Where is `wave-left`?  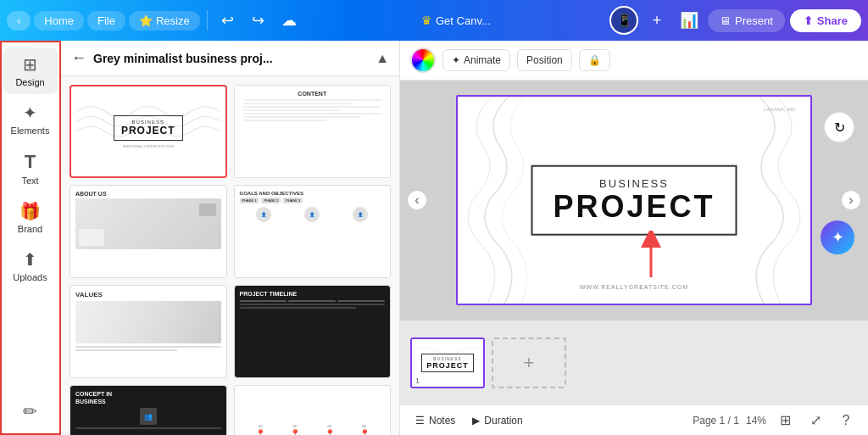
wave-left is located at coordinates (496, 200).